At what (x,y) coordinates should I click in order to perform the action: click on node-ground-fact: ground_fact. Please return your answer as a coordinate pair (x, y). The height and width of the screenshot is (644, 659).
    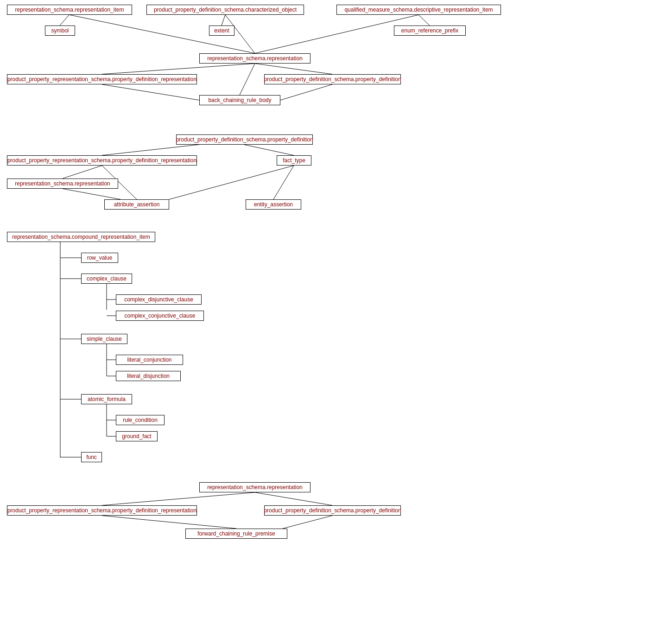
    Looking at the image, I should click on (137, 436).